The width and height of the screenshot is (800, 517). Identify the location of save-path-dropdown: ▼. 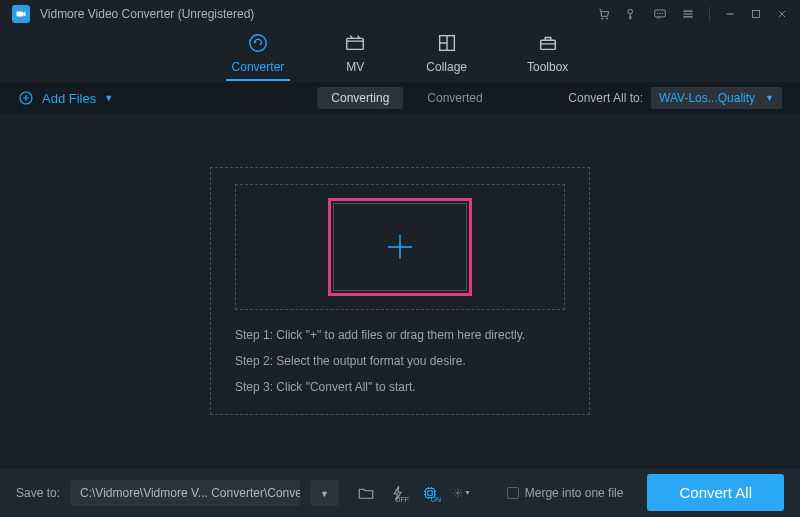
(324, 493).